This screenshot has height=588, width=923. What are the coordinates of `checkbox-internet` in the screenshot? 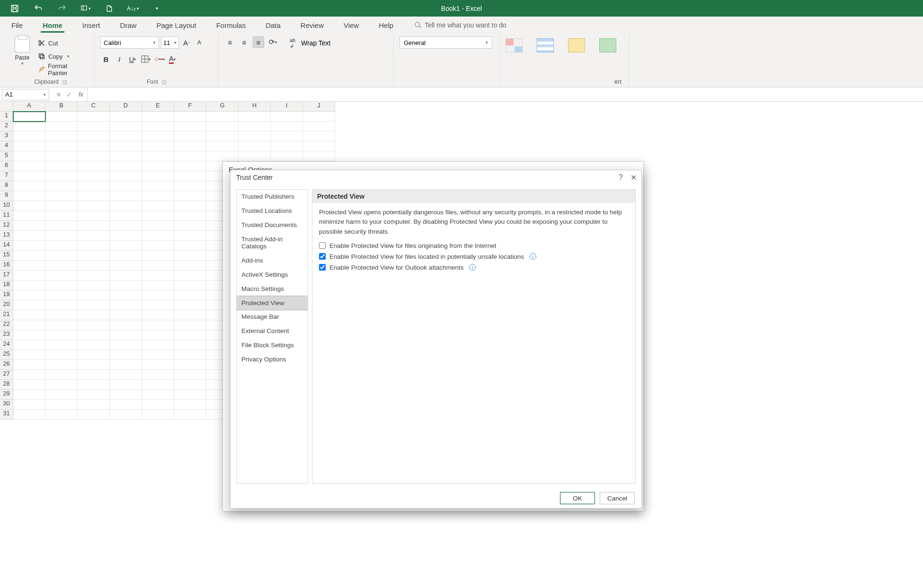 It's located at (322, 246).